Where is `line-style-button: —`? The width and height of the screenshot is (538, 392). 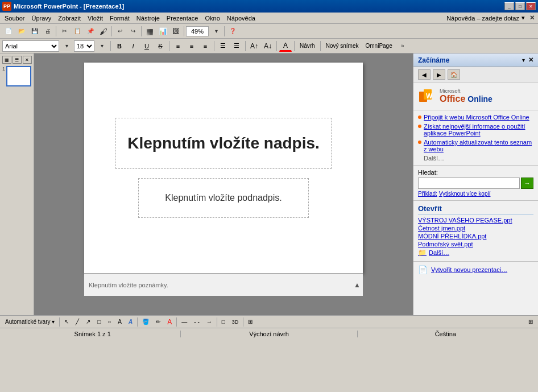
line-style-button: — is located at coordinates (184, 322).